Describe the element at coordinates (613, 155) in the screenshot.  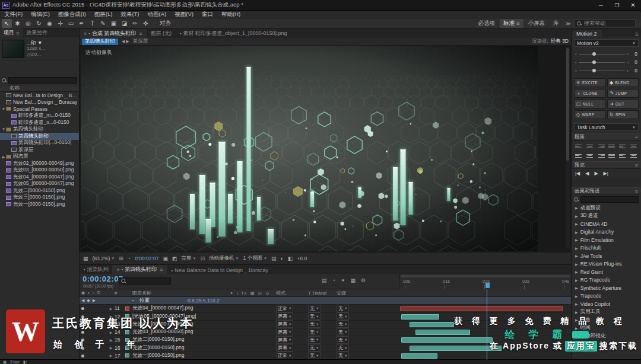
I see `align-j-icon` at that location.